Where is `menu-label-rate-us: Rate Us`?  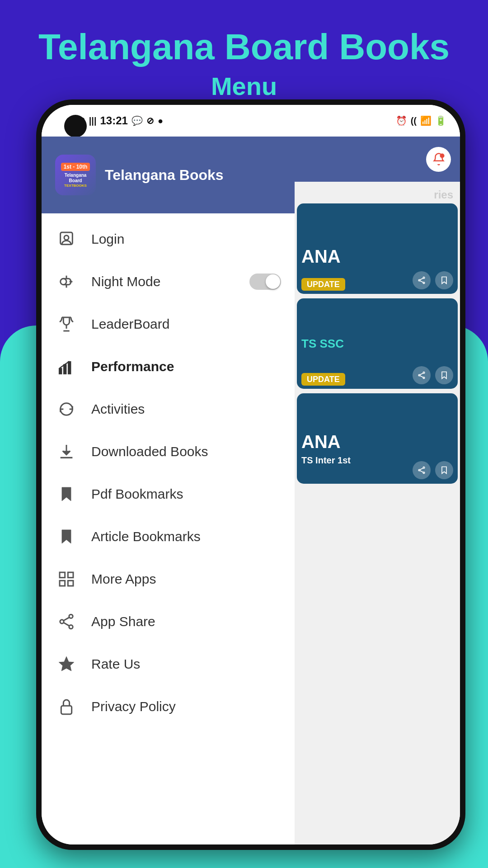 menu-label-rate-us: Rate Us is located at coordinates (186, 664).